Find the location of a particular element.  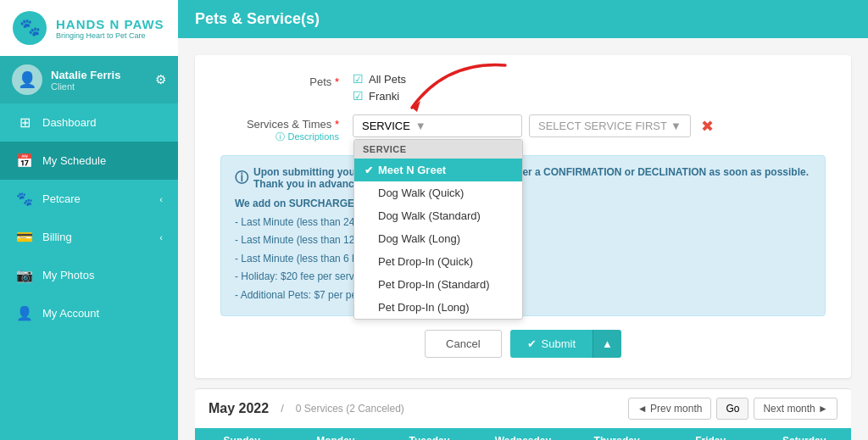

action-row: Cancel ✔ Submit ▲ ✔ Submit ↺ is located at coordinates (523, 346).